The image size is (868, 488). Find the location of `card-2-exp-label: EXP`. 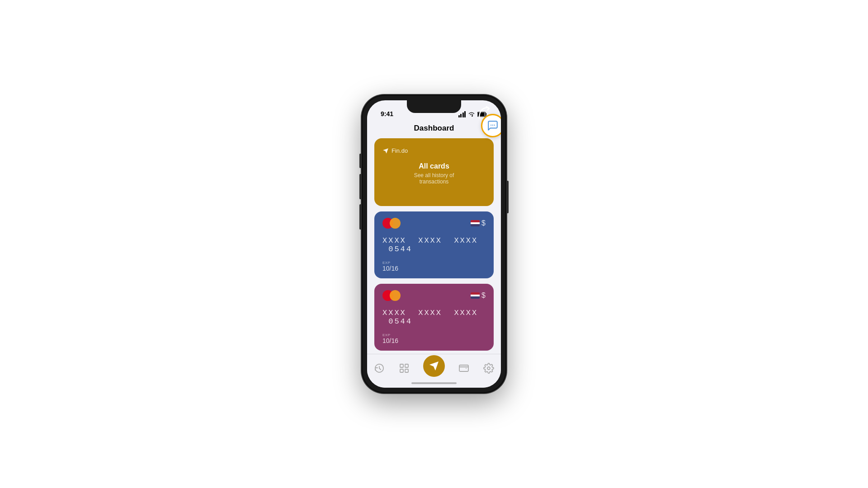

card-2-exp-label: EXP is located at coordinates (434, 335).